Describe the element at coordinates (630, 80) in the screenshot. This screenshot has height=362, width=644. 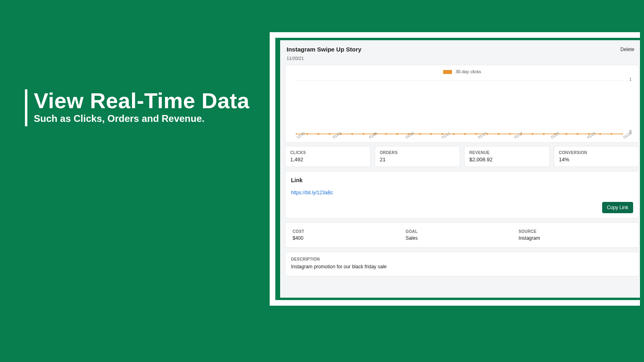
I see `y-tick-top: 1` at that location.